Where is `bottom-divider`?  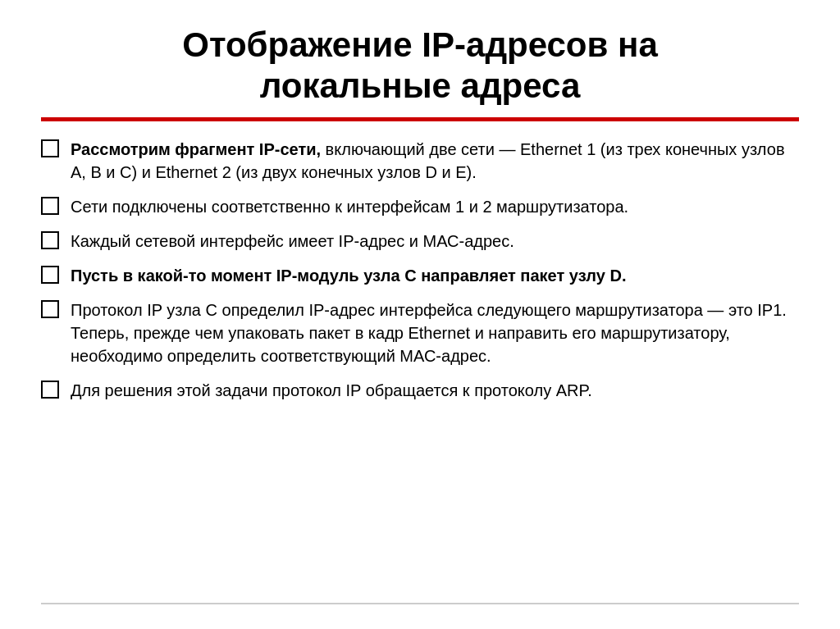 bottom-divider is located at coordinates (420, 604).